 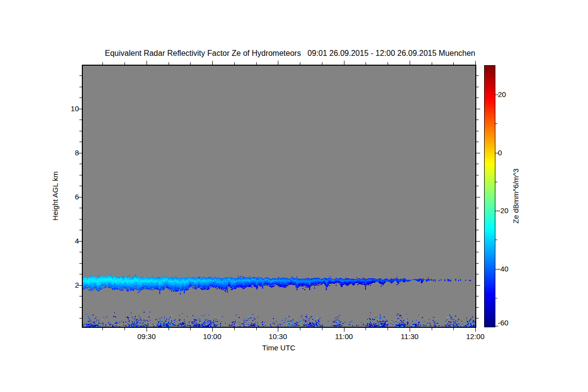 I want to click on chart-title: Equivalent Radar Reflectivity Factor Ze …, so click(x=290, y=53).